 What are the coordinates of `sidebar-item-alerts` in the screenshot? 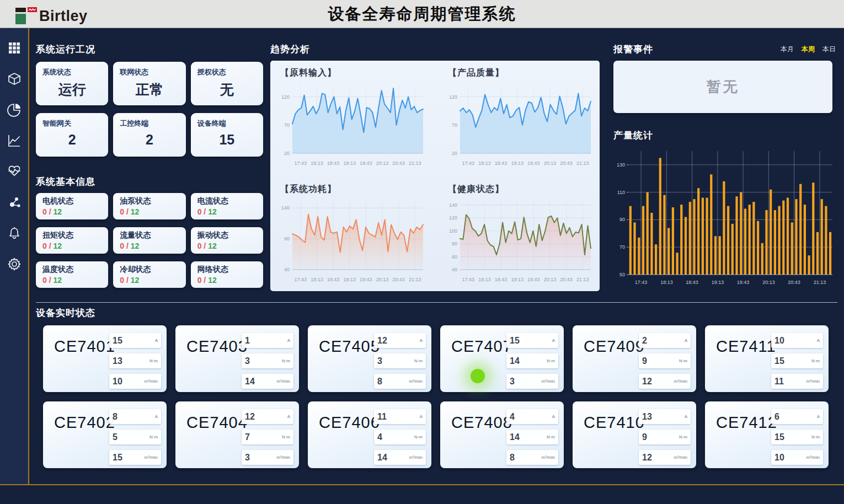 It's located at (14, 233).